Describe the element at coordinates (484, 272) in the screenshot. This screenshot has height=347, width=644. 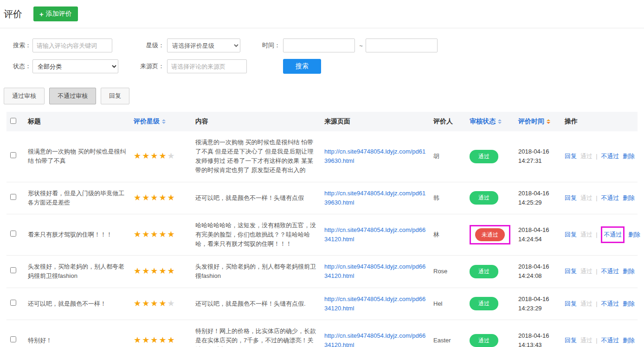
I see `status-badge: 通过` at that location.